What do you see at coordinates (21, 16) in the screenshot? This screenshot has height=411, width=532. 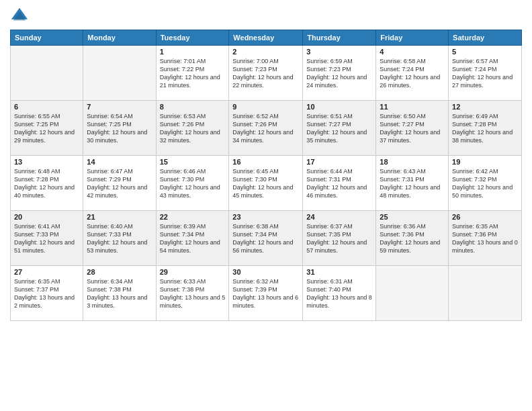 I see `logo` at bounding box center [21, 16].